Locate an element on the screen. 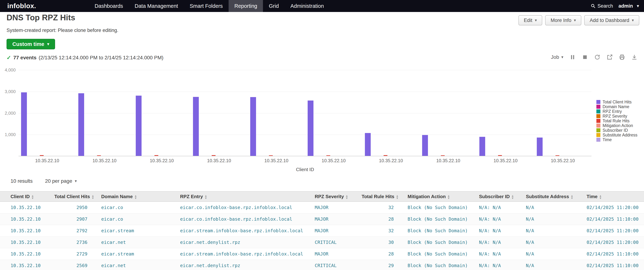 This screenshot has height=270, width=644. column-header-rpz-entry: RPZ Entry is located at coordinates (242, 197).